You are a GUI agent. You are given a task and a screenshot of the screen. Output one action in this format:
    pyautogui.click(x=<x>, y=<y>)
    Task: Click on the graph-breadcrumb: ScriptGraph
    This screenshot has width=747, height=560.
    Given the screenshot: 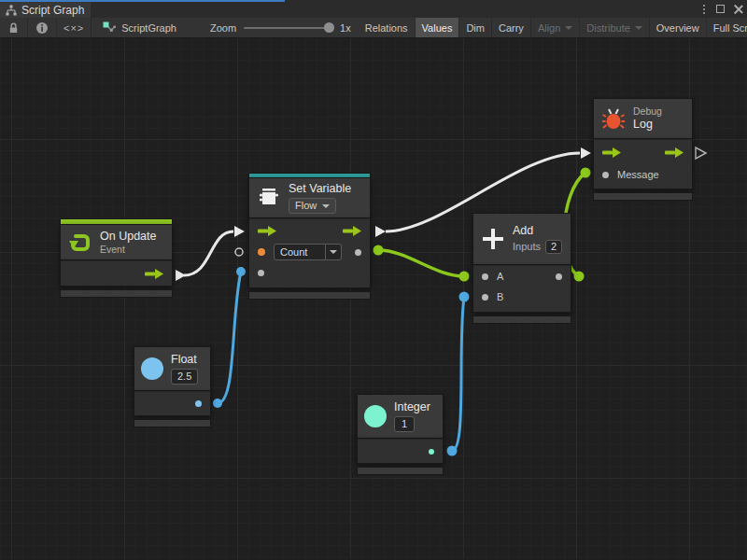 What is the action you would take?
    pyautogui.click(x=138, y=28)
    